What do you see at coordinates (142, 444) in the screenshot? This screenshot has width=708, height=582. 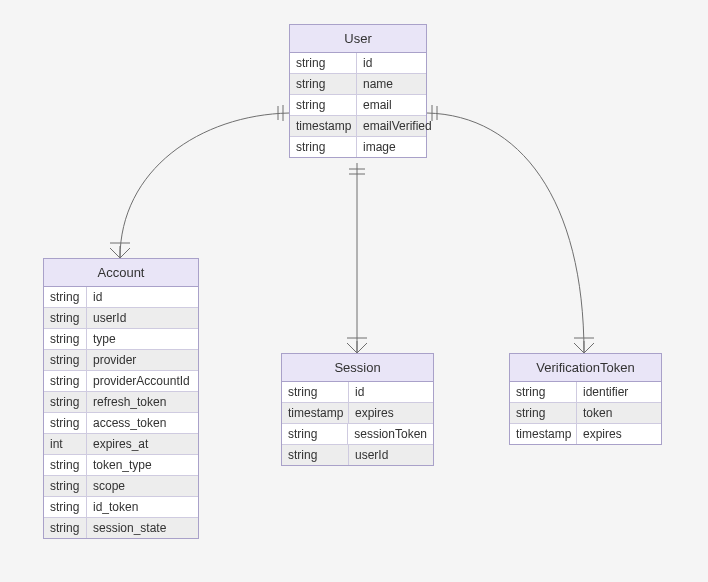 I see `field-name: expires_at` at bounding box center [142, 444].